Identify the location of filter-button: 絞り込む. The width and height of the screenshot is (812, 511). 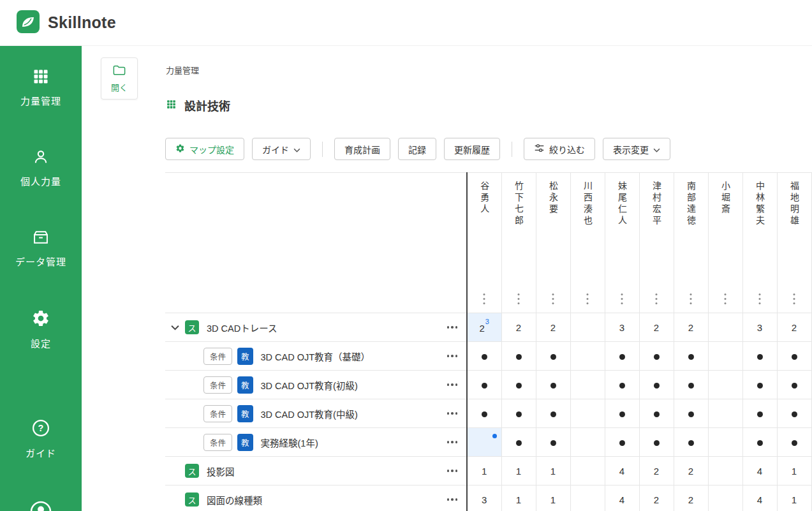
(559, 149).